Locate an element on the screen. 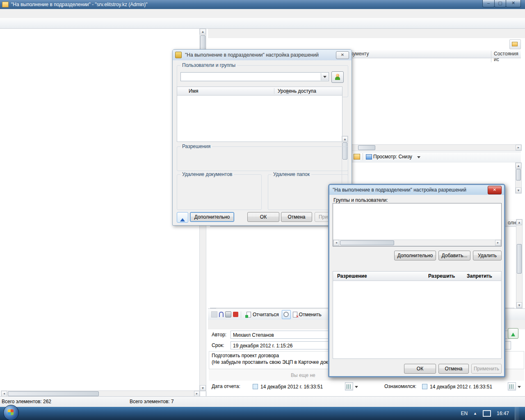 The width and height of the screenshot is (525, 420). permissions-table: Разрешение Разрешить Запретить is located at coordinates (417, 315).